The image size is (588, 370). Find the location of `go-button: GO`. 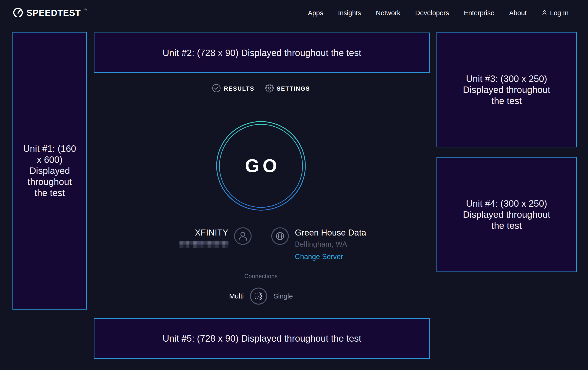

go-button: GO is located at coordinates (261, 166).